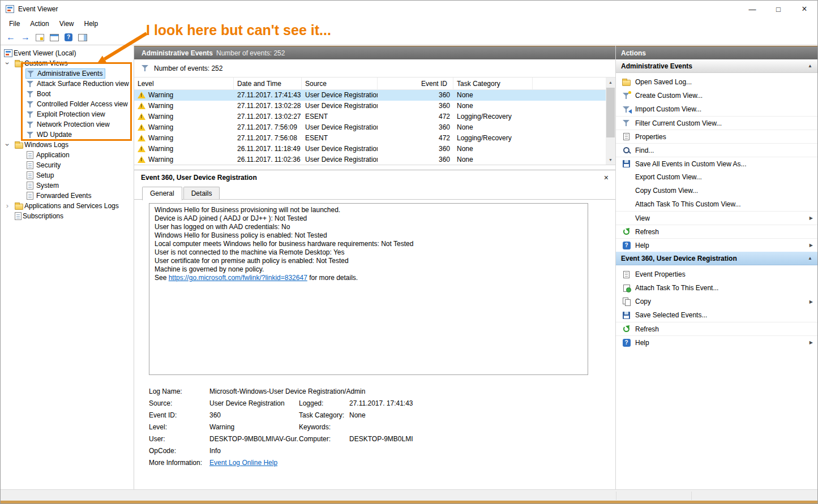 This screenshot has width=818, height=504. What do you see at coordinates (811, 218) in the screenshot?
I see `submenu-arrow-icon: ▶` at bounding box center [811, 218].